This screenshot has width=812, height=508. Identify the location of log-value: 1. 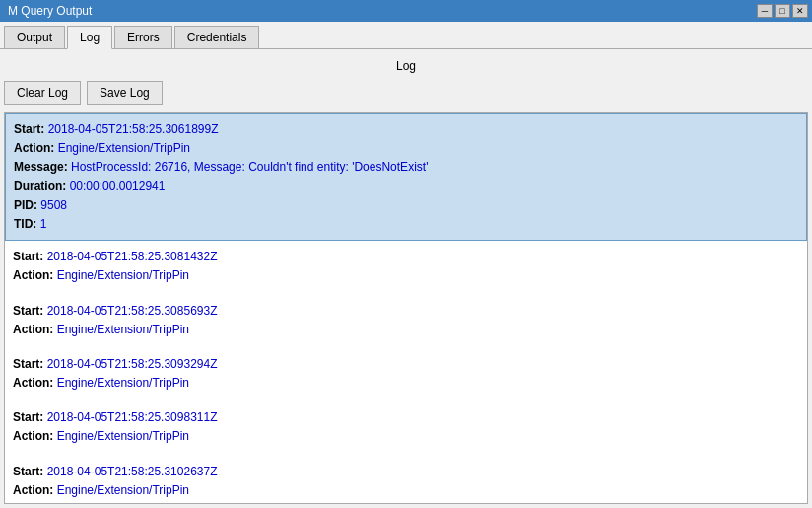
(43, 224).